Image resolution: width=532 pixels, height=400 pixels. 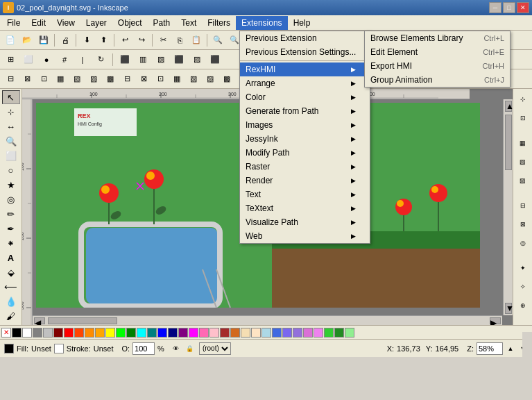 I want to click on ext-render: Render ▶, so click(x=305, y=181).